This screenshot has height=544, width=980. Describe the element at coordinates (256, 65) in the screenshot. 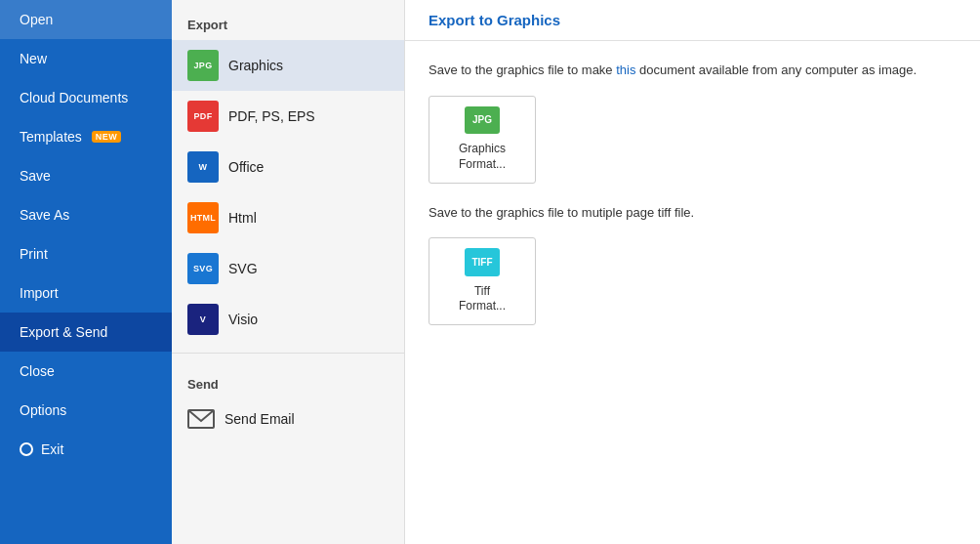

I see `export-item-label: Graphics` at that location.